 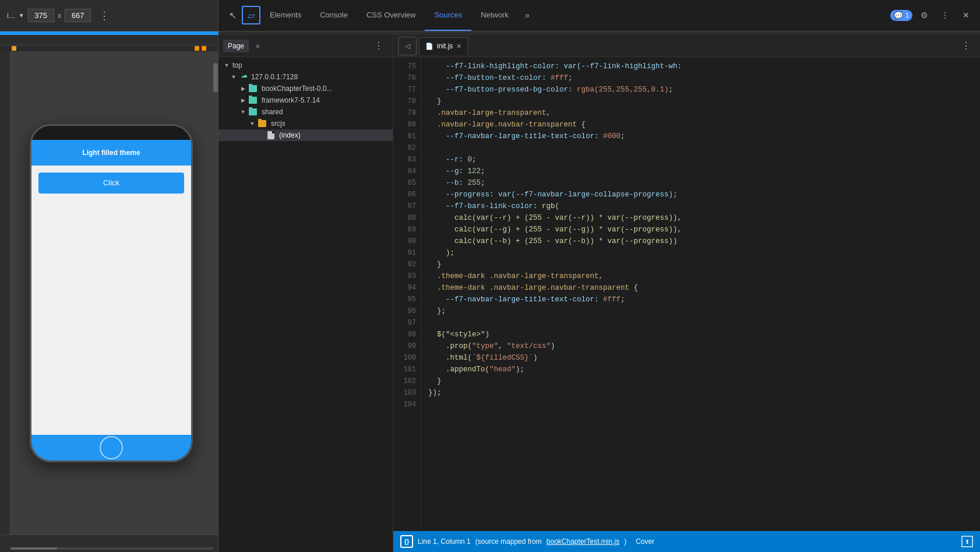 What do you see at coordinates (392, 15) in the screenshot?
I see `tab-css-overview: CSS Overview` at bounding box center [392, 15].